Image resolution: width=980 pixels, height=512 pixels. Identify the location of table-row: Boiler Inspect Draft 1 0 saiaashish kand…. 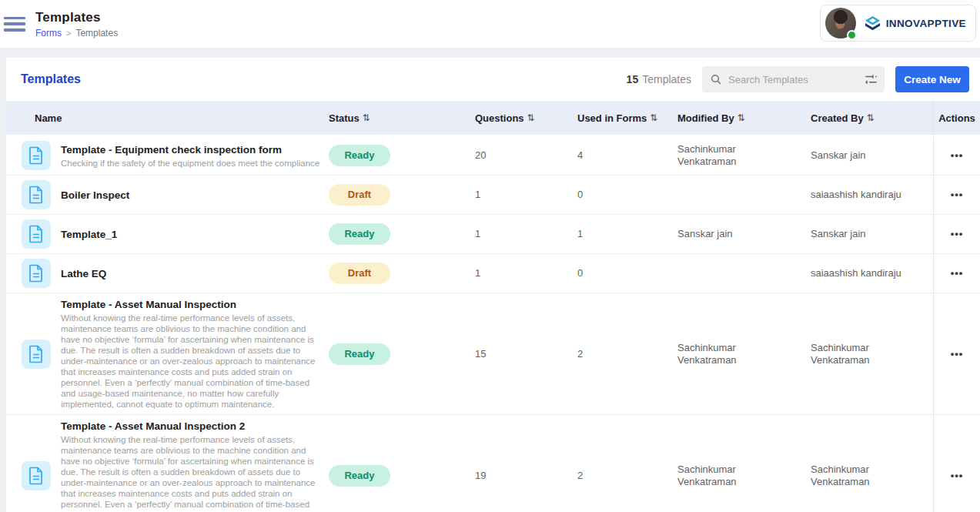
(493, 196).